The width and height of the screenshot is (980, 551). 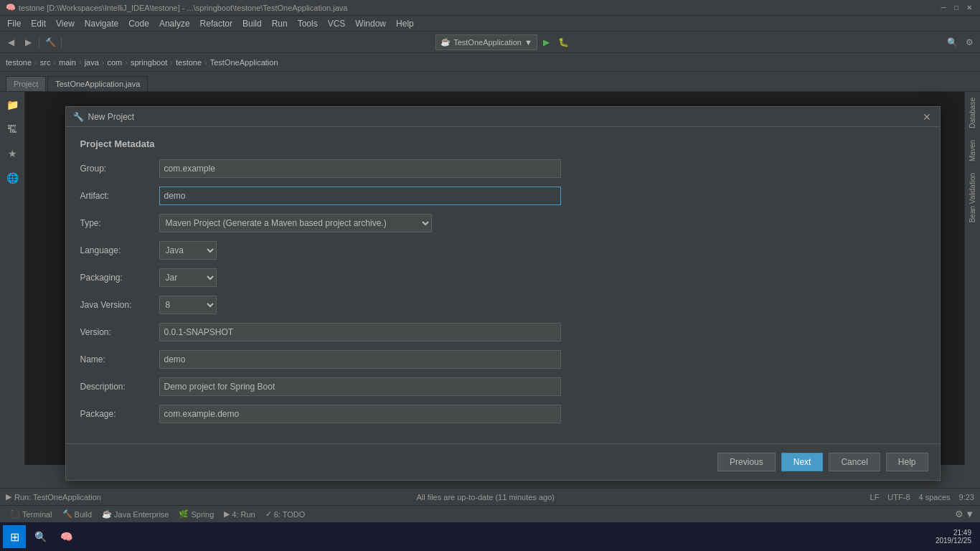 What do you see at coordinates (26, 83) in the screenshot?
I see `tab-project: Project` at bounding box center [26, 83].